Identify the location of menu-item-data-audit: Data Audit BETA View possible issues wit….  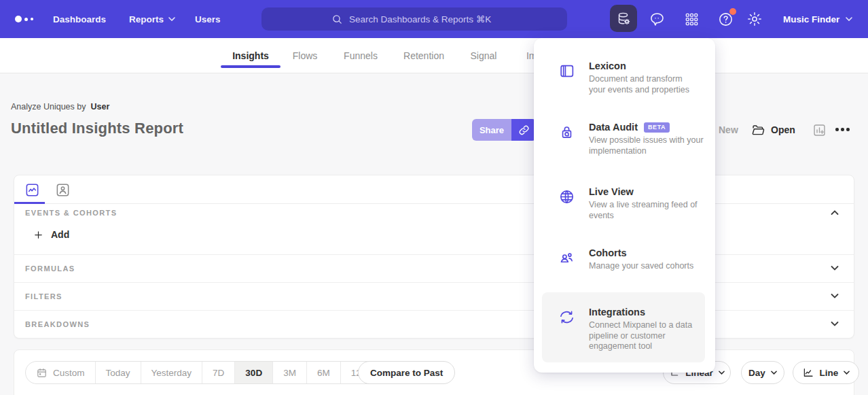
(632, 139).